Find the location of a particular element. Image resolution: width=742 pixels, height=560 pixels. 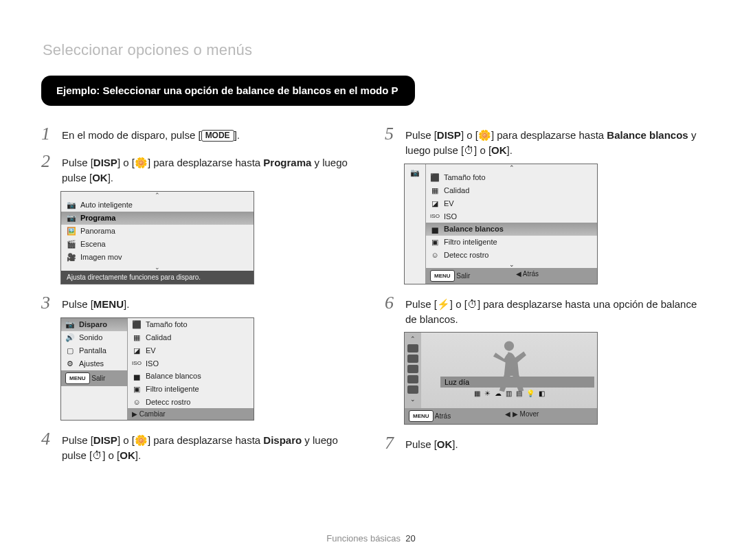

list-item: ▅Balance blancos is located at coordinates (191, 377).